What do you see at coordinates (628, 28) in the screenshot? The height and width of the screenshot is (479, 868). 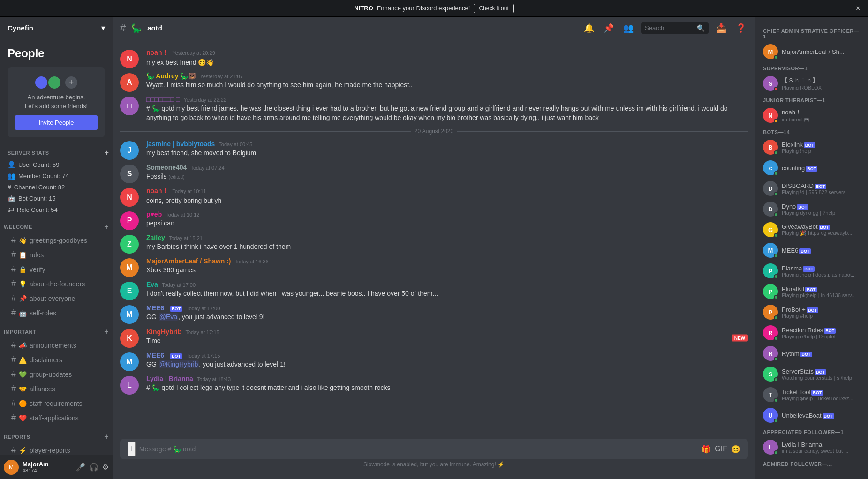 I see `members-button: 👥` at bounding box center [628, 28].